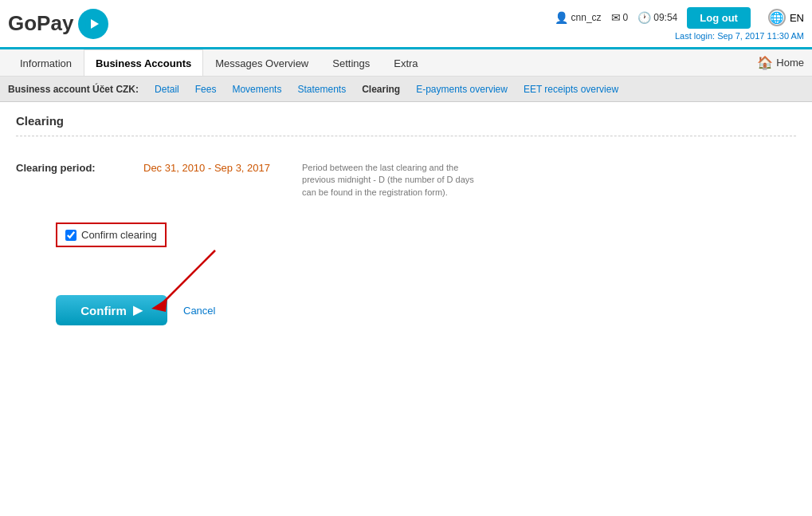  I want to click on nav-tabs-left: Information Business Accounts Messages O…, so click(219, 62).